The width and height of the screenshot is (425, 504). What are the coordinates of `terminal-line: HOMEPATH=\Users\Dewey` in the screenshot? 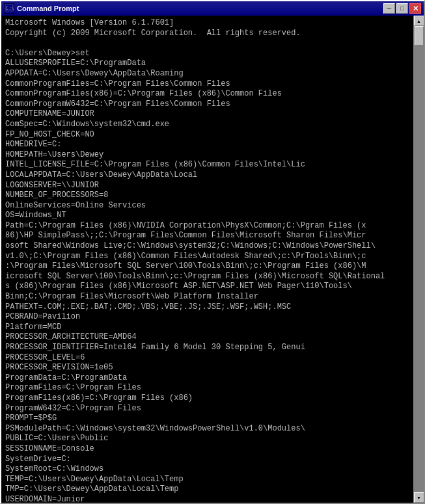 It's located at (55, 155).